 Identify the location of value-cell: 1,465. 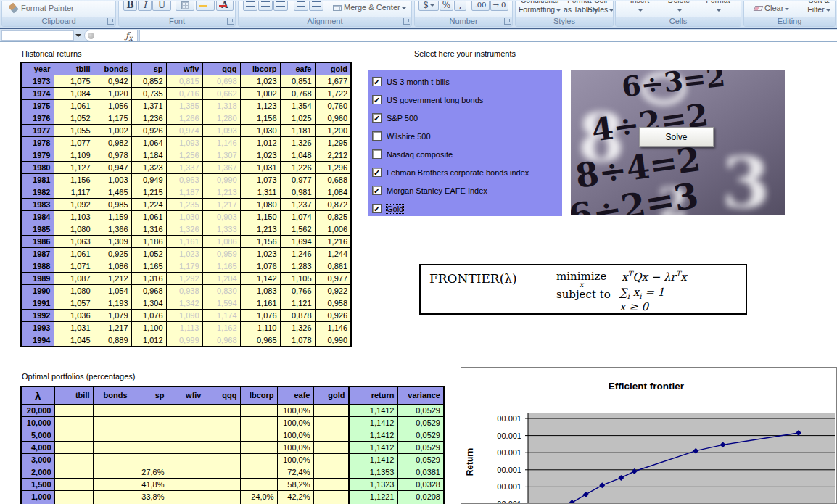
(112, 193).